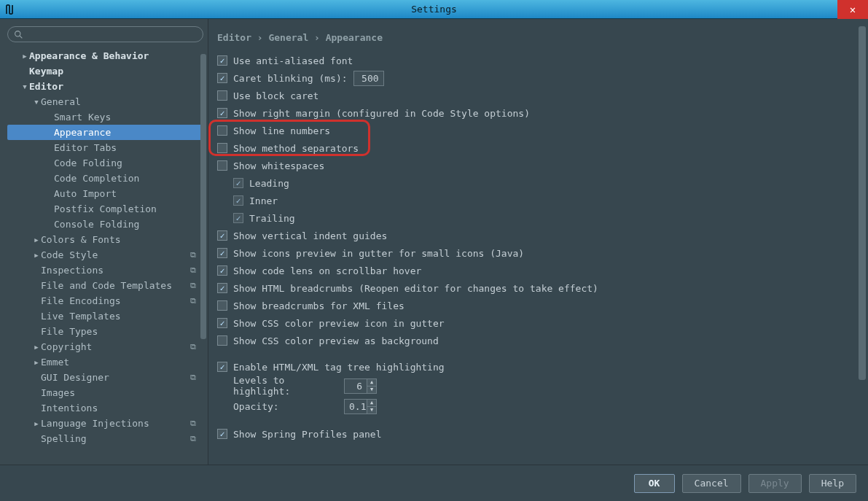  I want to click on tree-item-language-injections: ▶Language Injections⧉, so click(105, 423).